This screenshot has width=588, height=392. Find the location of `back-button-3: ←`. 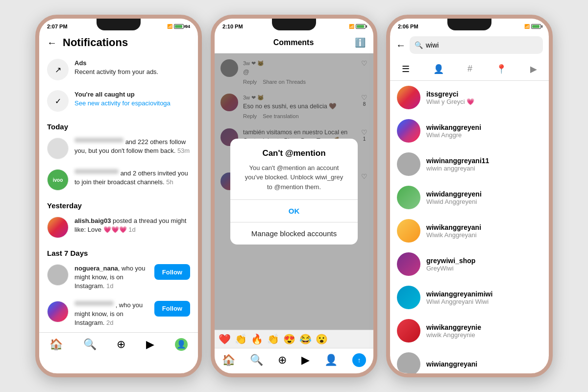

back-button-3: ← is located at coordinates (401, 45).